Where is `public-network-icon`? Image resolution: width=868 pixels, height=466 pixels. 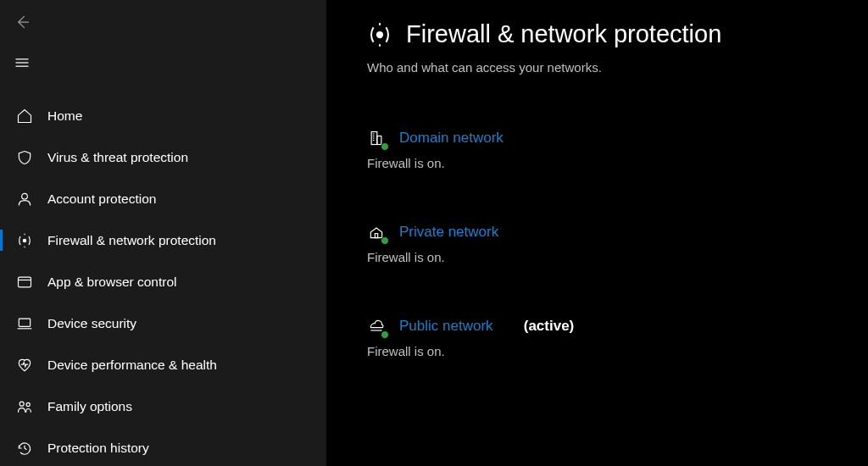 public-network-icon is located at coordinates (376, 326).